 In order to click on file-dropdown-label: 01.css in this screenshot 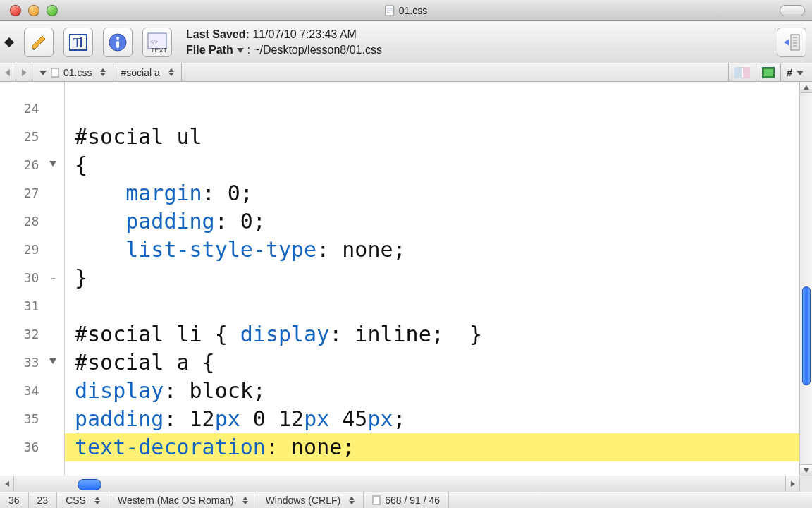, I will do `click(78, 73)`.